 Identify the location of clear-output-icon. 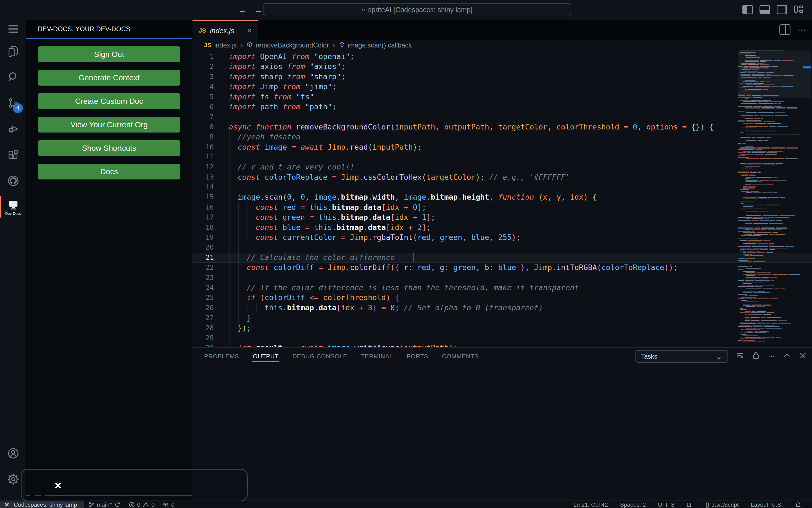
(740, 356).